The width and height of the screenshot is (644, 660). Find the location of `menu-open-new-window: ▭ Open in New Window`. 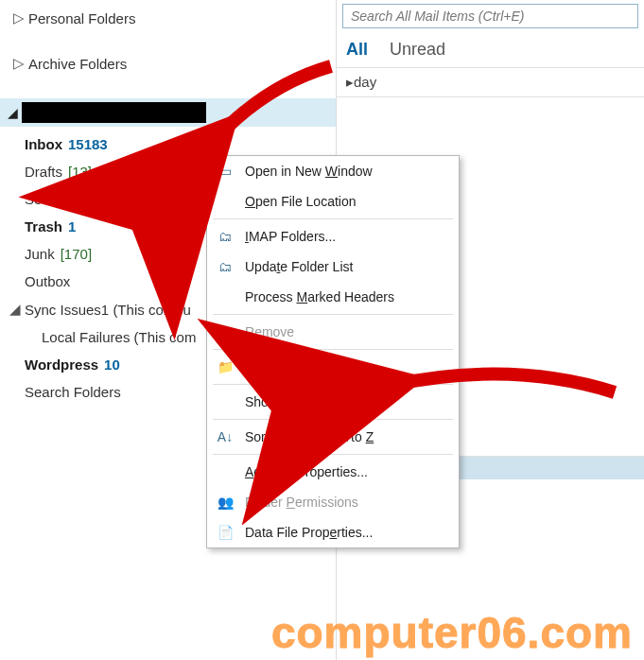

menu-open-new-window: ▭ Open in New Window is located at coordinates (333, 171).